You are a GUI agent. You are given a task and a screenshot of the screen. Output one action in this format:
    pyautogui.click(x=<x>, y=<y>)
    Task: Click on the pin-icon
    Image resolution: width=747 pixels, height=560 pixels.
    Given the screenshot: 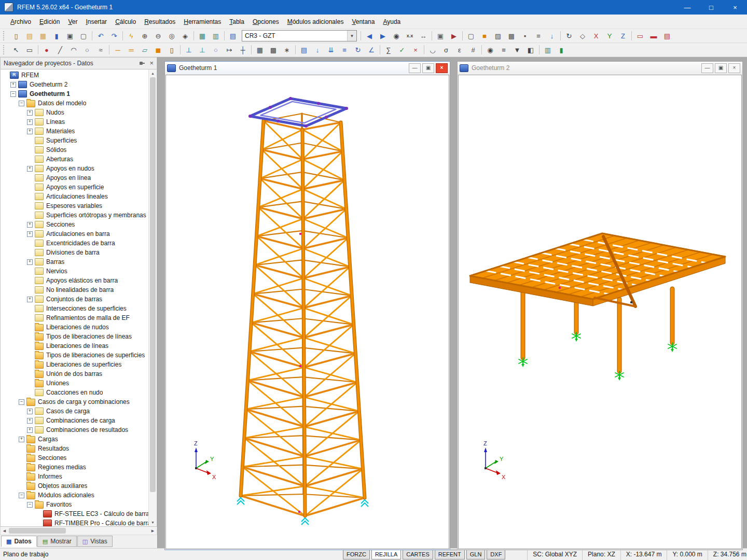 What is the action you would take?
    pyautogui.click(x=142, y=63)
    